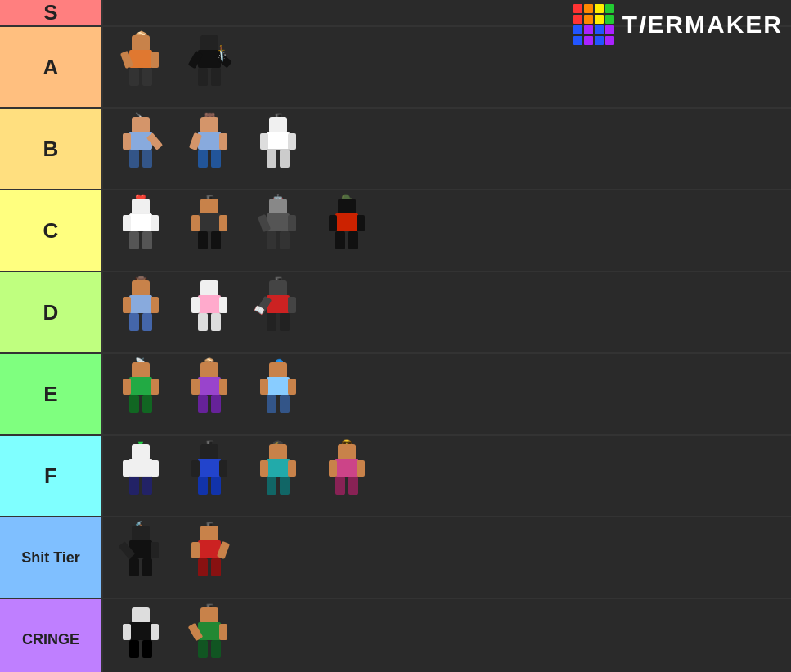 The height and width of the screenshot is (672, 791). Describe the element at coordinates (51, 13) in the screenshot. I see `tier-s-text: S` at that location.